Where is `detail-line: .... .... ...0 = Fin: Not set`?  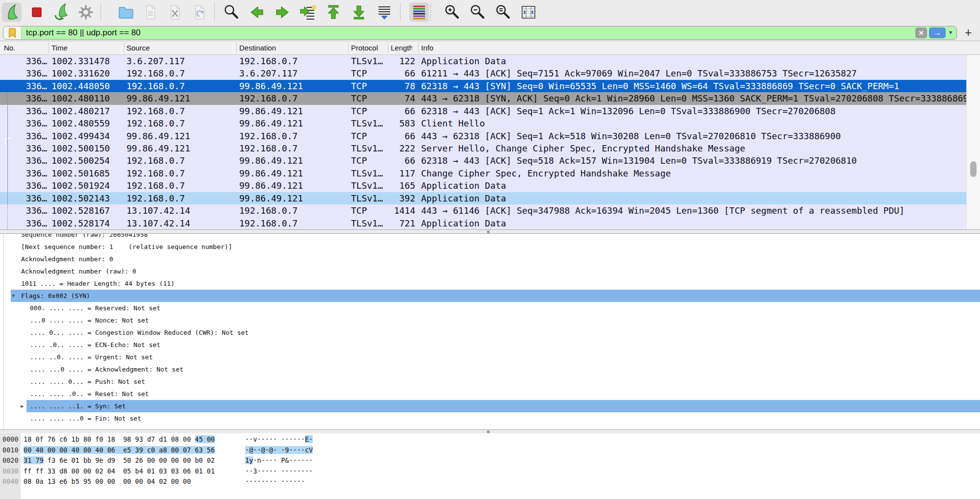 detail-line: .... .... ...0 = Fin: Not set is located at coordinates (490, 419).